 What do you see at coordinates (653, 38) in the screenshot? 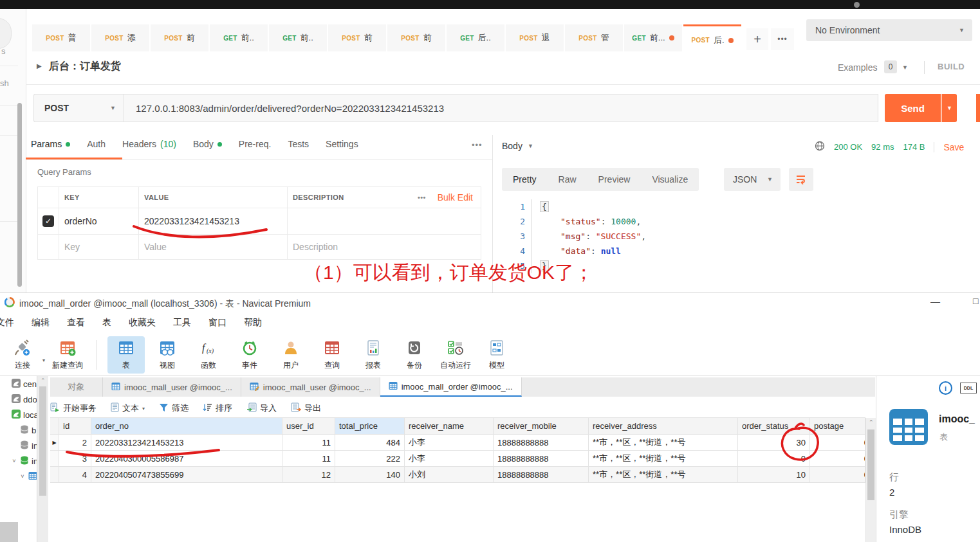
I see `request-tab: GET前...` at bounding box center [653, 38].